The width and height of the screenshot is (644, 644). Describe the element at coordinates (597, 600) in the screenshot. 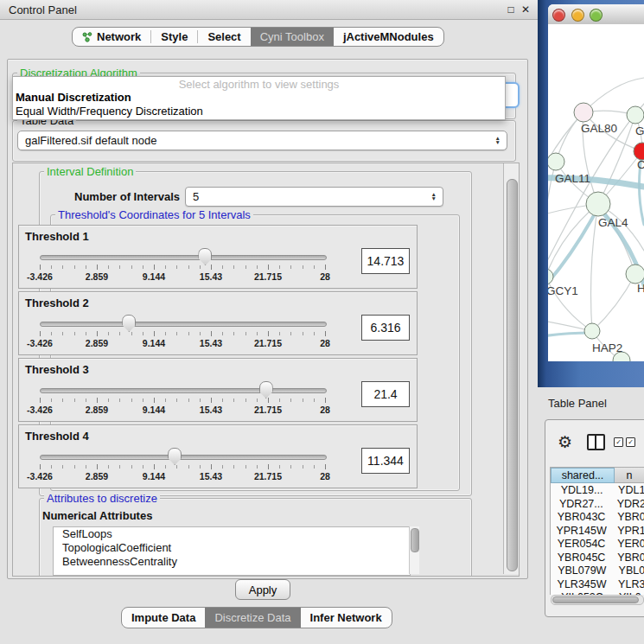

I see `table-horizontal-scrollbar` at that location.